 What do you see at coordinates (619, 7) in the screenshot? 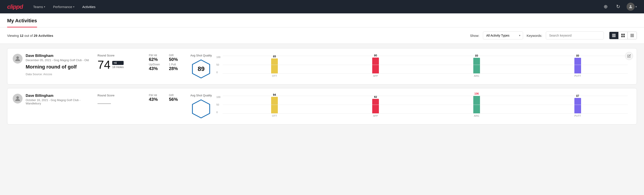
I see `nav-right: ⊕ ↻ ▾` at bounding box center [619, 7].